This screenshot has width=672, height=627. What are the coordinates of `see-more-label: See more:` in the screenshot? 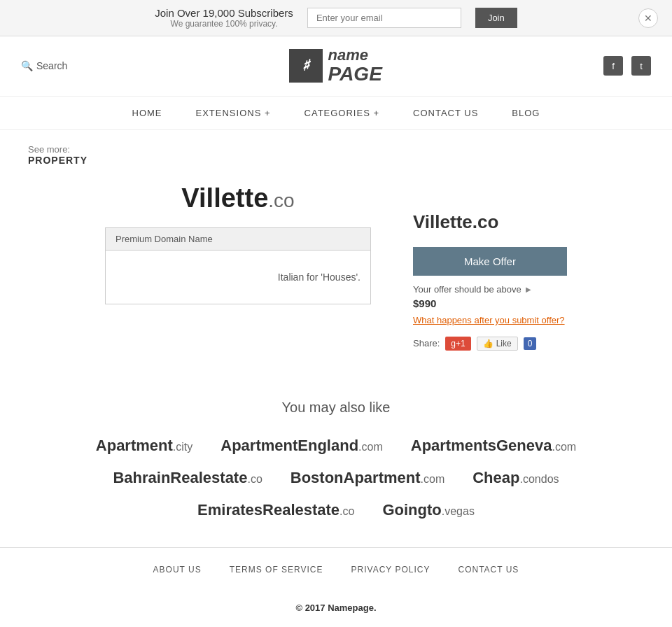 It's located at (336, 150).